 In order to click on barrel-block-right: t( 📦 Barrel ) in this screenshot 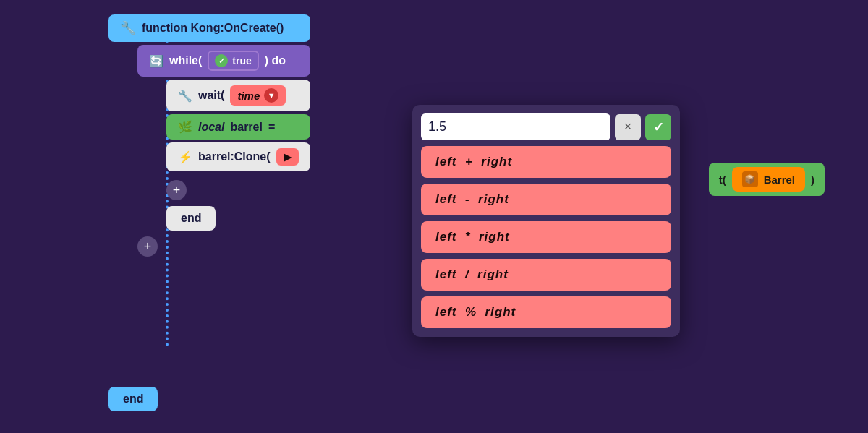, I will do `click(767, 179)`.